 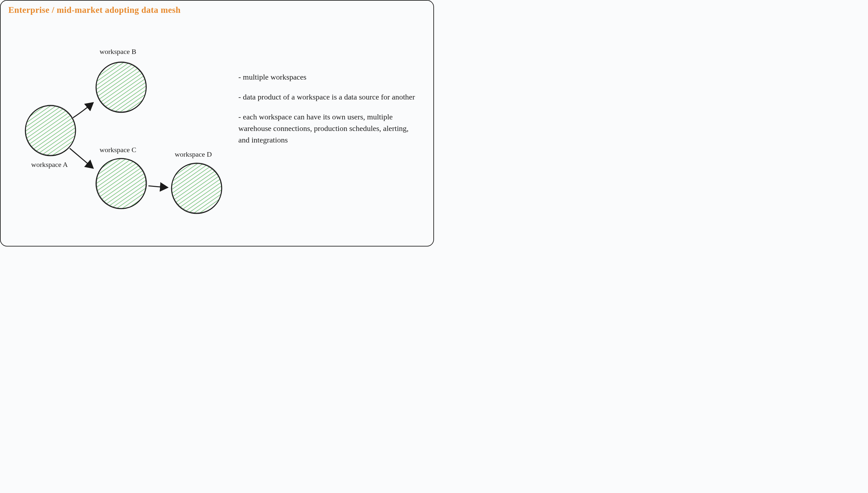 I want to click on workspace-b-label: workspace B, so click(x=118, y=51).